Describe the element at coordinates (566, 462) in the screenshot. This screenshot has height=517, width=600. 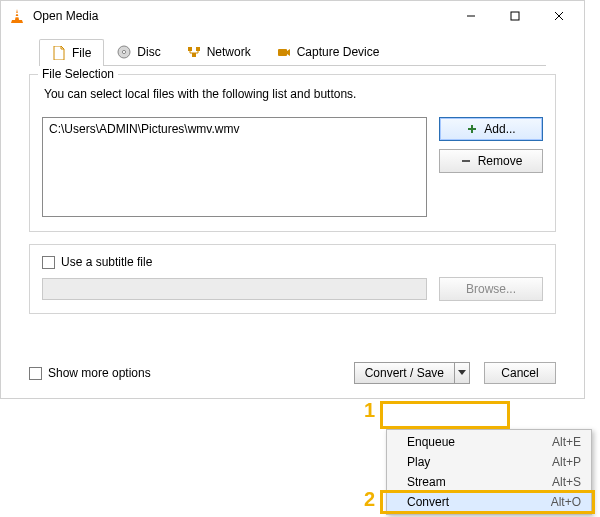
I see `menu-accel: Alt+P` at that location.